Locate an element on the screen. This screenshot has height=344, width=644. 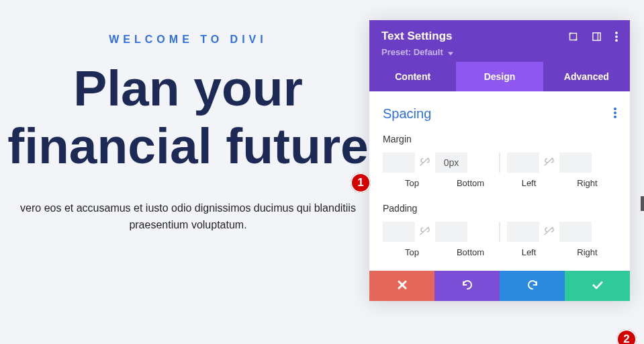
padding-right-input is located at coordinates (576, 232).